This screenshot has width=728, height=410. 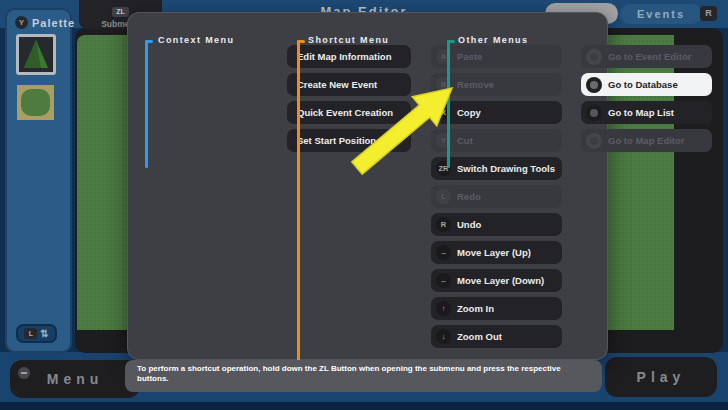 I want to click on palette-panel: Y Palette L ⇅, so click(x=38, y=180).